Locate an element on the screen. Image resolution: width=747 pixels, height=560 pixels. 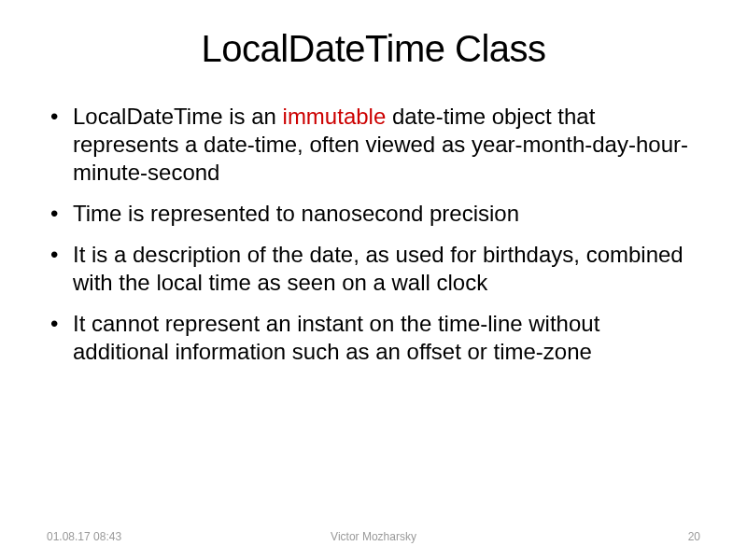
bullet-highlight: immutable is located at coordinates (334, 116).